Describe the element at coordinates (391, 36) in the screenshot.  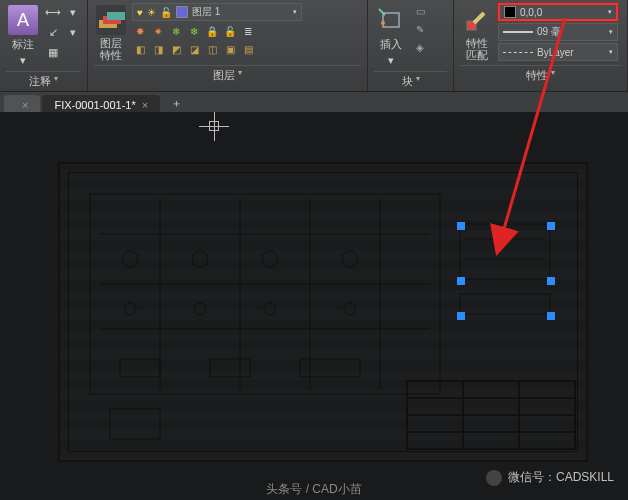
I see `insert-block-button: 插入 ▾` at that location.